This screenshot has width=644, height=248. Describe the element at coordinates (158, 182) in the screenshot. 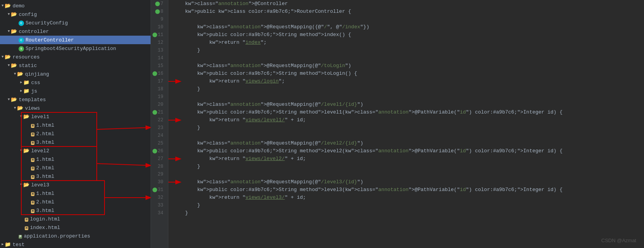

I see `line-number-30: 30` at that location.